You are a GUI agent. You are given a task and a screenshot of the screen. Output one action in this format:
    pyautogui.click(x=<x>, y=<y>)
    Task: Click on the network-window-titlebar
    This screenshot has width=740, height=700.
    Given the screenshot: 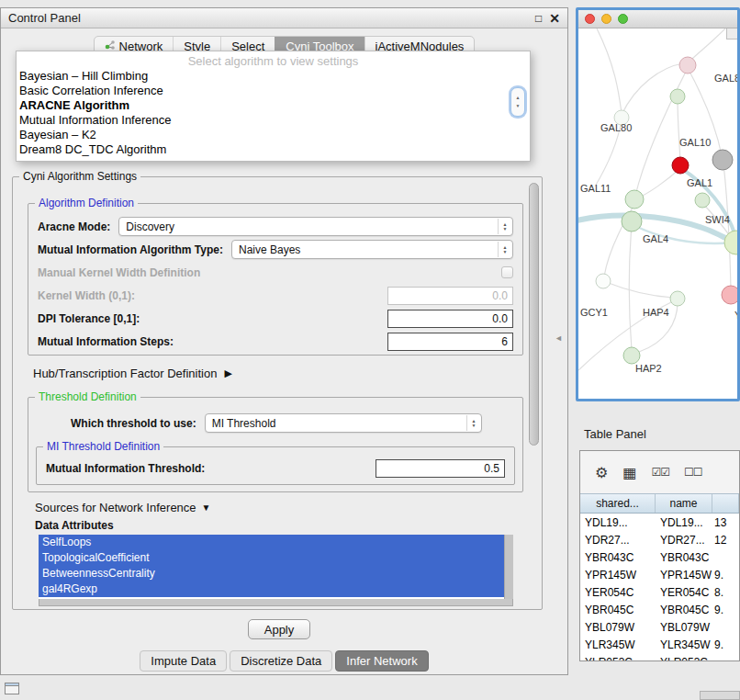 What is the action you would take?
    pyautogui.click(x=657, y=19)
    